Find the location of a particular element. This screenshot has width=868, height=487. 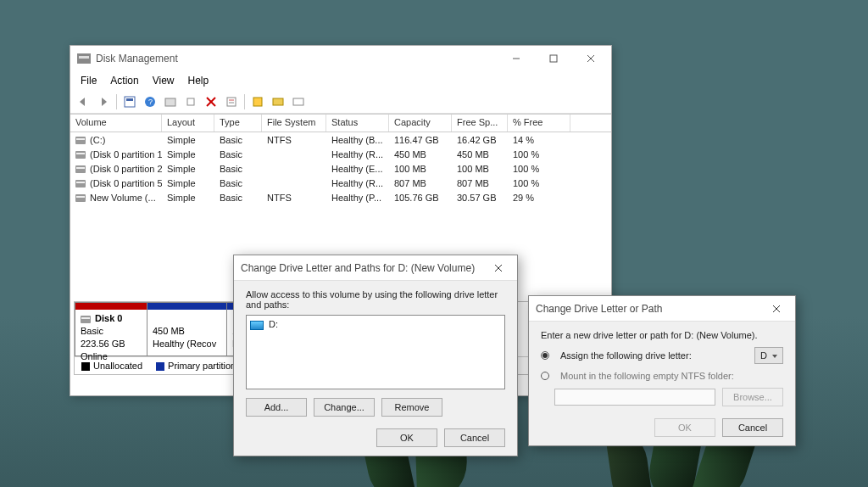

paths-listbox: D: is located at coordinates (376, 352).